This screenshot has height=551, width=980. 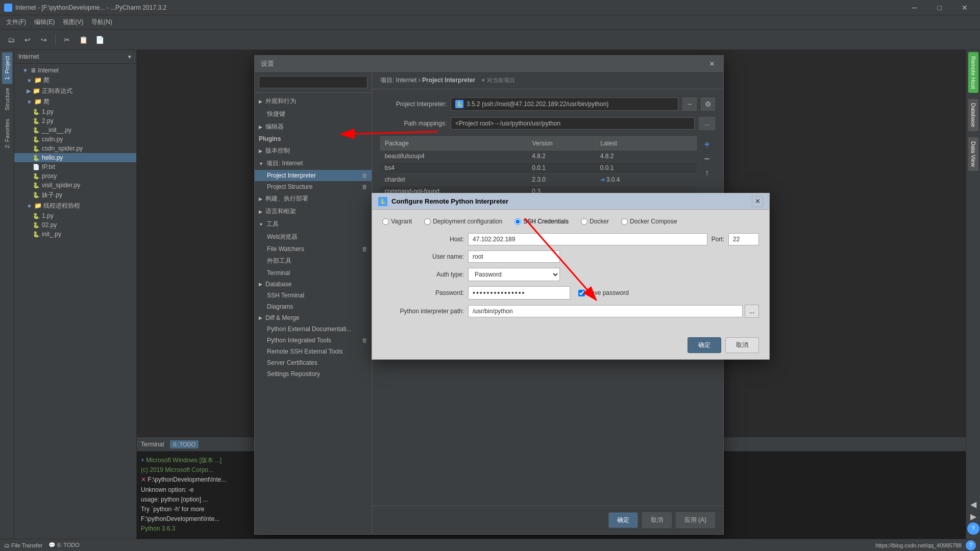 I want to click on tab-favorites: 2: Favorites, so click(x=7, y=134).